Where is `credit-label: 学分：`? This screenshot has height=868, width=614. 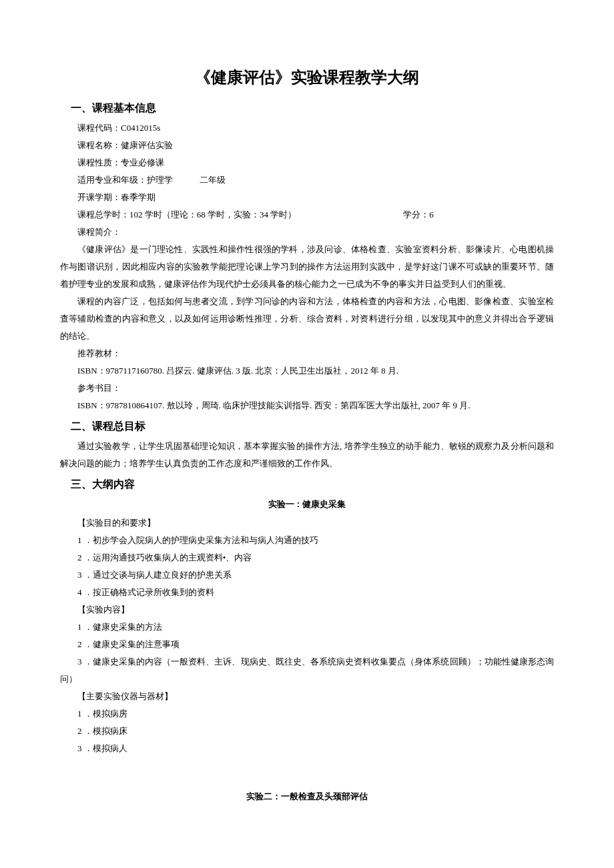 credit-label: 学分： is located at coordinates (416, 215).